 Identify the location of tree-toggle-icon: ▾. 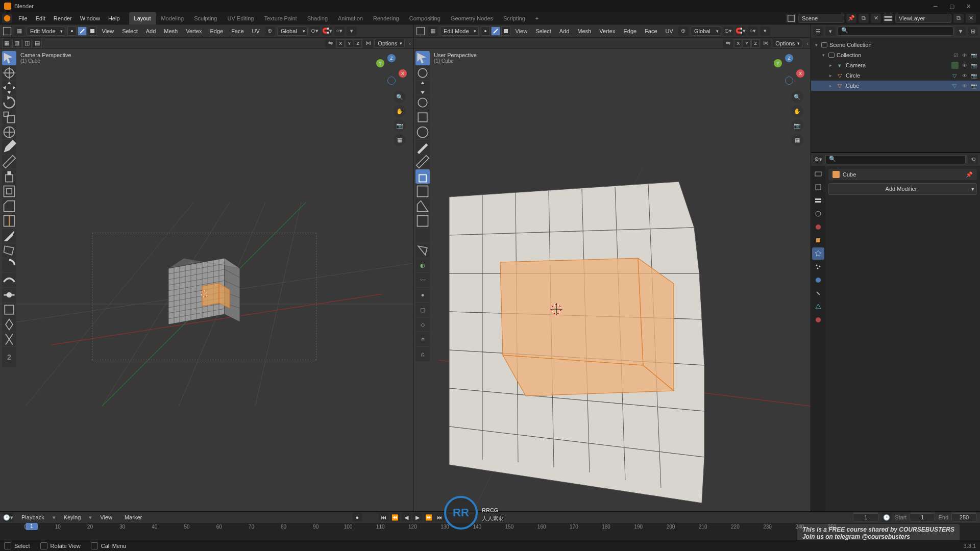
(823, 55).